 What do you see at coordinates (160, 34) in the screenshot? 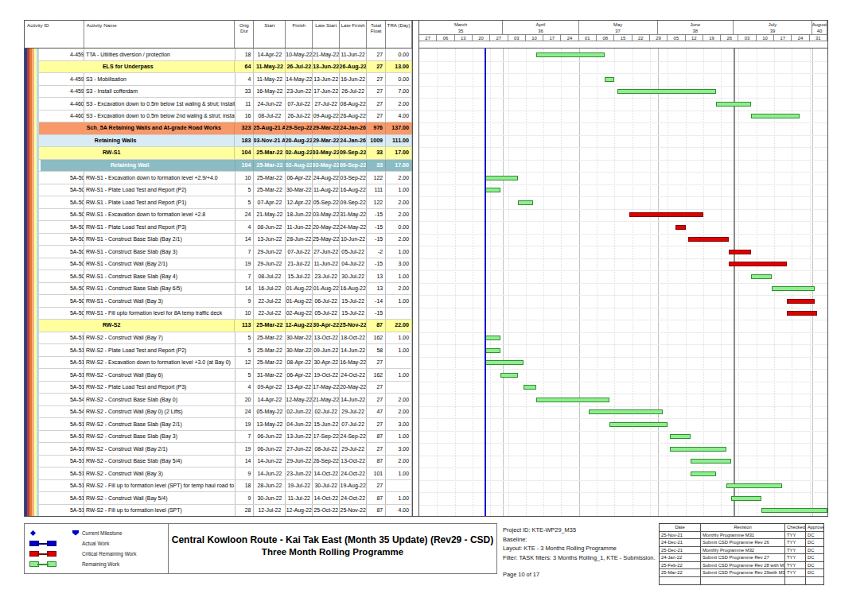
I see `column-header-name: Activity Name` at bounding box center [160, 34].